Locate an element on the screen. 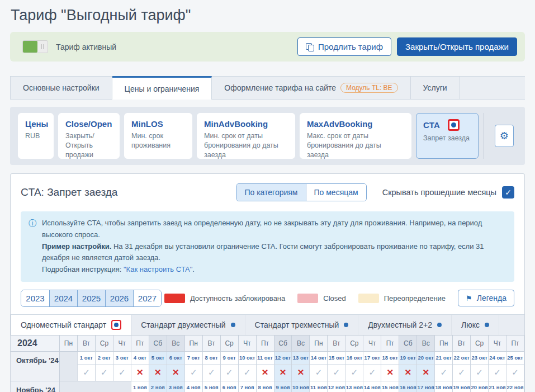 This screenshot has height=392, width=535. day-cell: 11 ноя✓ is located at coordinates (319, 387).